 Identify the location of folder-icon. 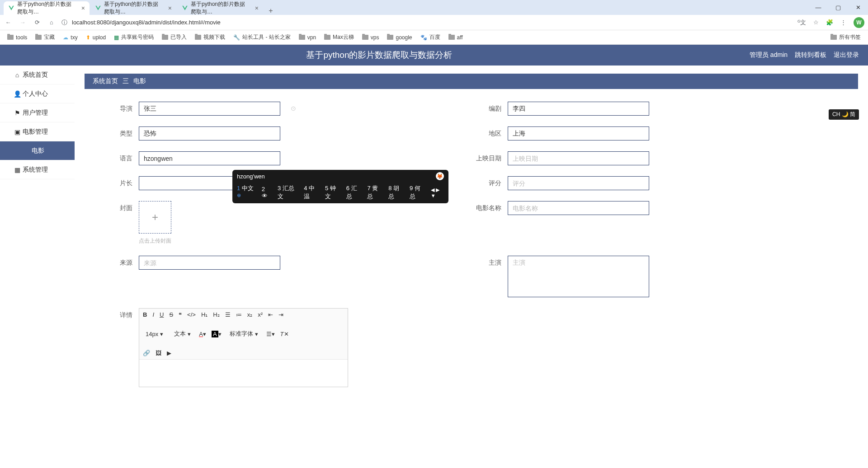
(165, 37).